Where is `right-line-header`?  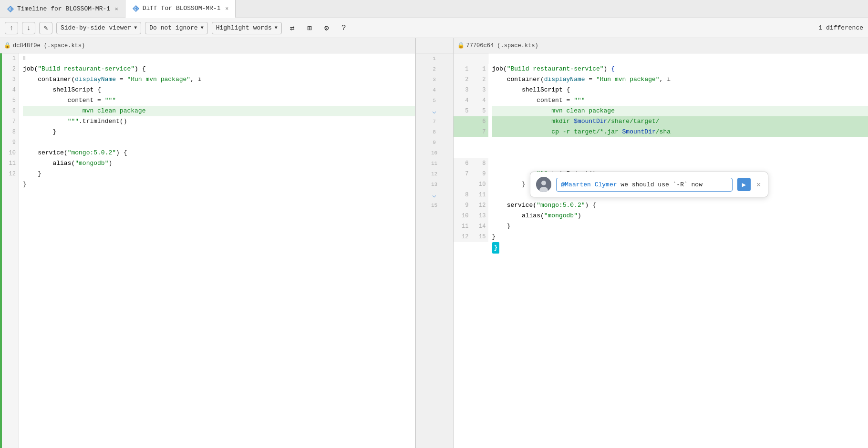 right-line-header is located at coordinates (680, 59).